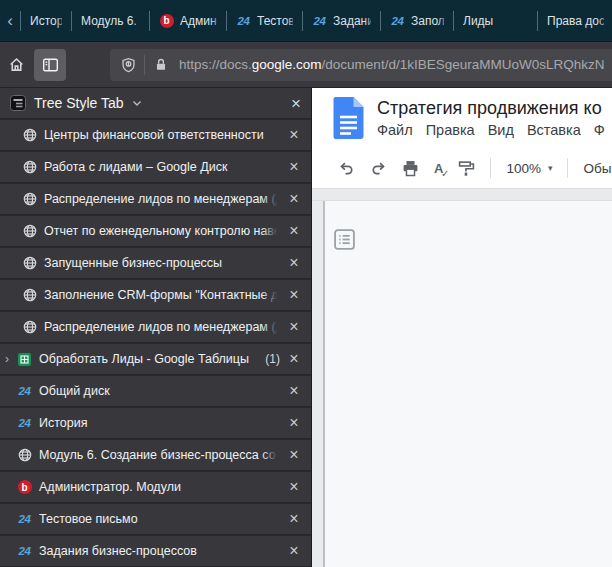  What do you see at coordinates (395, 130) in the screenshot?
I see `menu-item: Файл` at bounding box center [395, 130].